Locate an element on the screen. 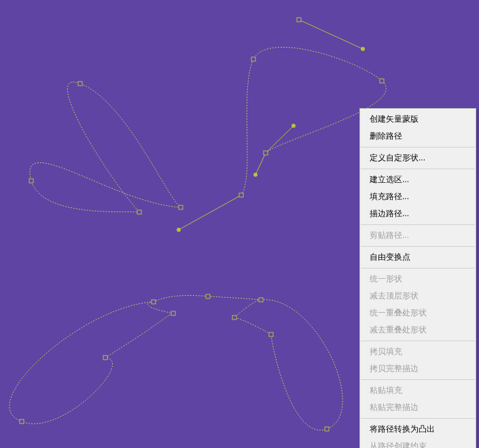  menu-paste-fill: 粘贴填充 is located at coordinates (418, 390).